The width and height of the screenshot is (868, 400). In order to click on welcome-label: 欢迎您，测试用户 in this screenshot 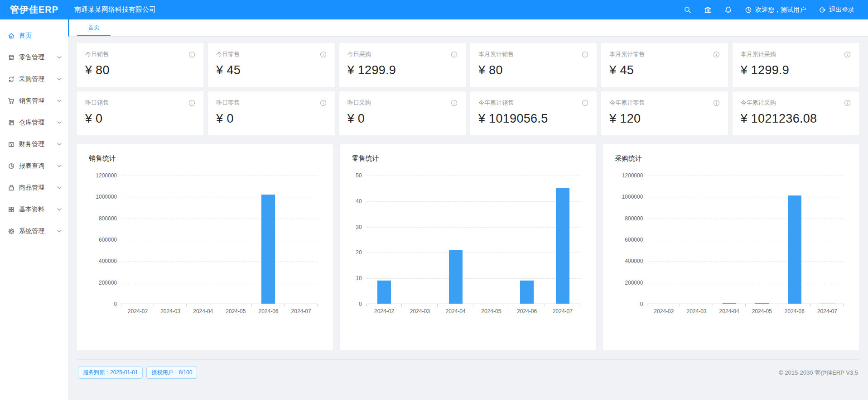, I will do `click(781, 10)`.